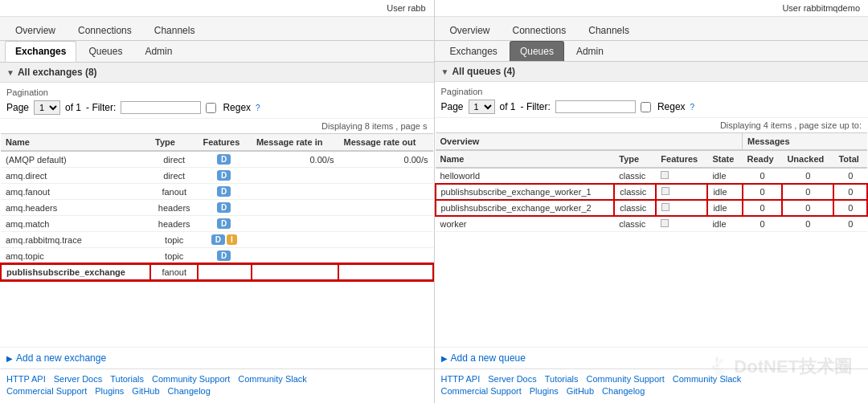  I want to click on left-footer-server-docs: Server Docs, so click(79, 379).